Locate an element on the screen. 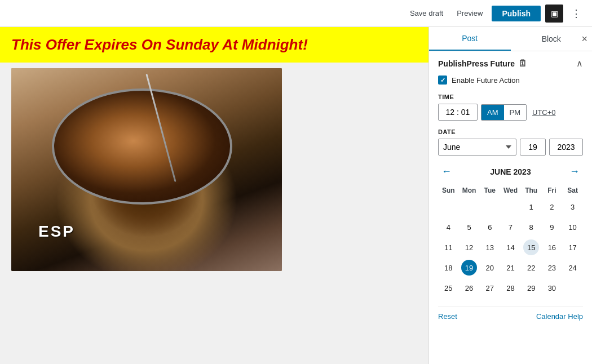 The height and width of the screenshot is (364, 592). prev-month-button: ← is located at coordinates (447, 171).